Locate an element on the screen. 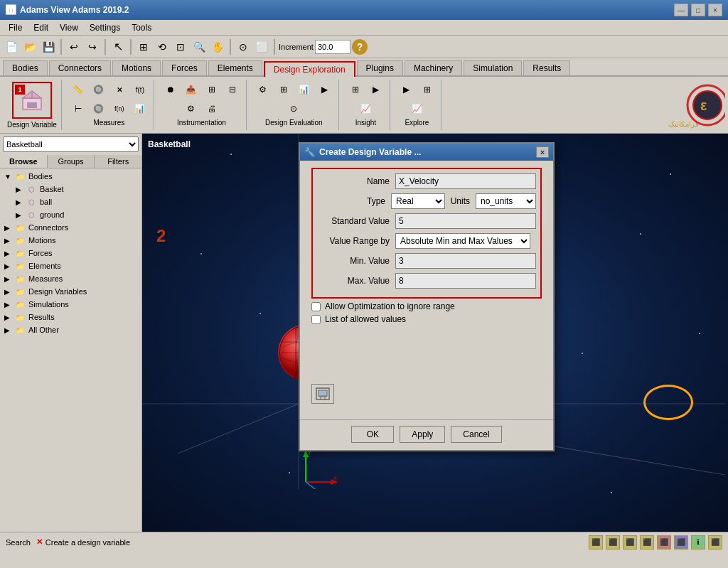  status-icon-4: ⬛ is located at coordinates (647, 542).